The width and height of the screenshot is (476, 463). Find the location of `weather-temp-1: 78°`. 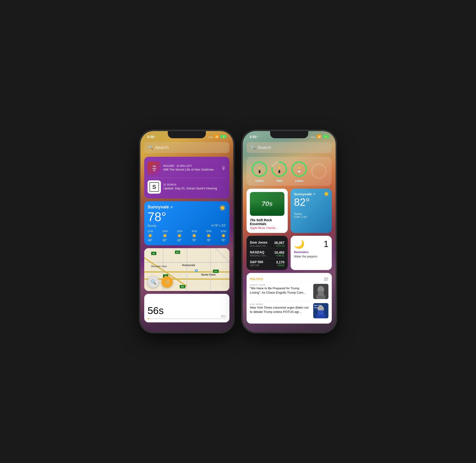

weather-temp-1: 78° is located at coordinates (187, 217).